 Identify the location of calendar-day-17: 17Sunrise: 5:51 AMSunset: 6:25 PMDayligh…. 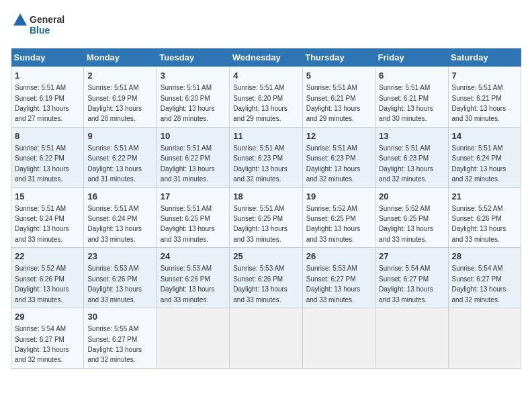
(193, 218).